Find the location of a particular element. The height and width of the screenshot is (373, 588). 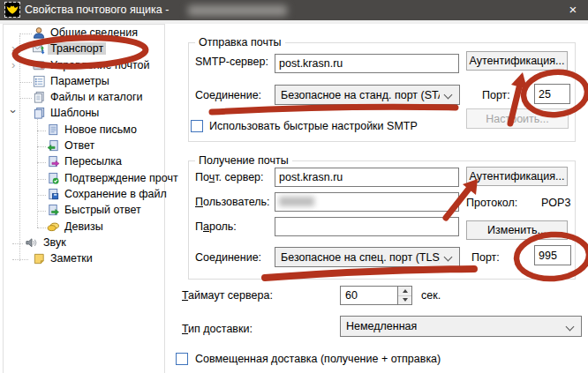

smtp-server-input is located at coordinates (367, 63).